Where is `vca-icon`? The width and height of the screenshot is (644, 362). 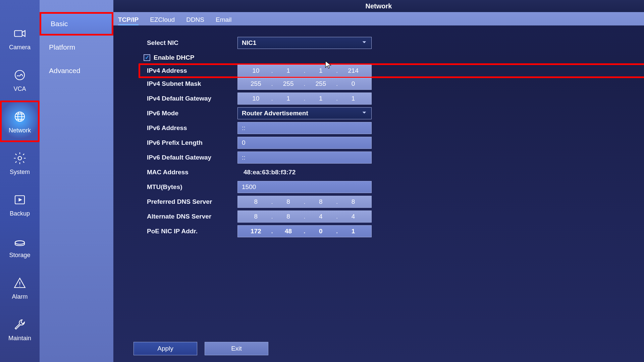
vca-icon is located at coordinates (20, 75).